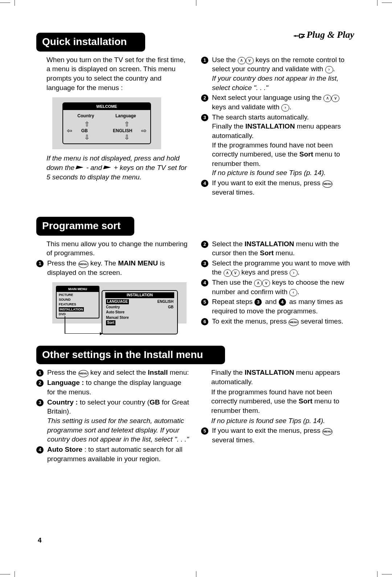 Image resolution: width=392 pixels, height=577 pixels. I want to click on step-2: 2 Language : to change the display langu…, so click(113, 387).